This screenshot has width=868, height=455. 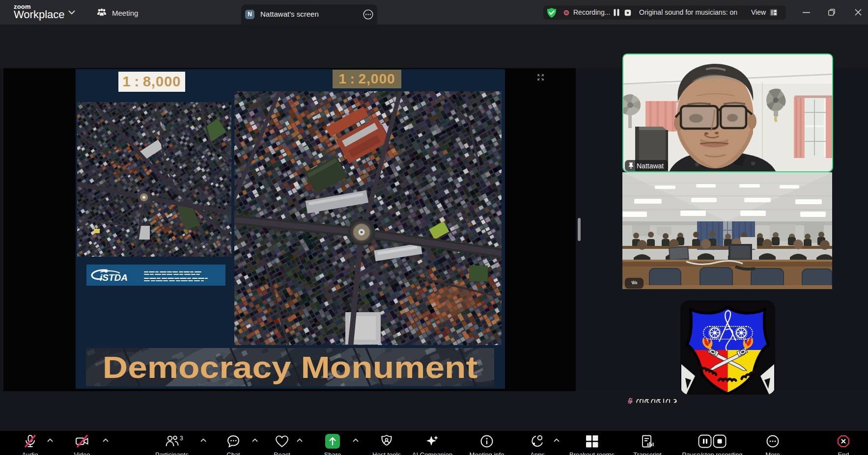 I want to click on svg-text: iSTDA, so click(x=114, y=278).